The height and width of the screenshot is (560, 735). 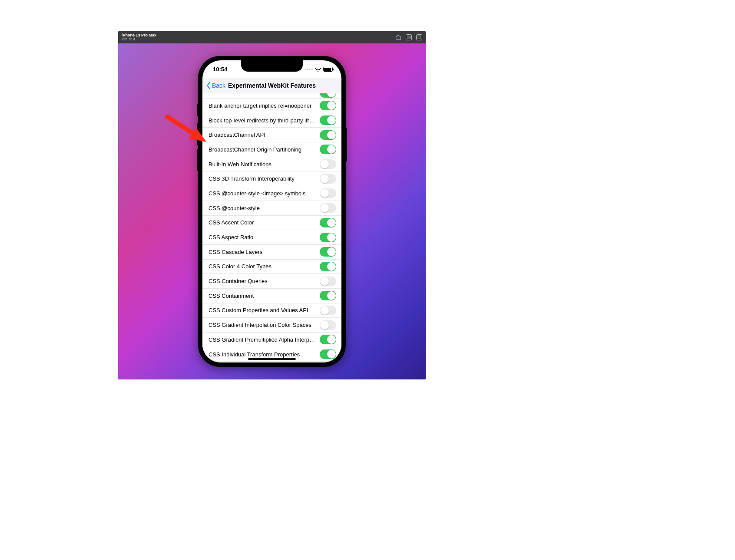 I want to click on status-time: 10:54, so click(x=220, y=69).